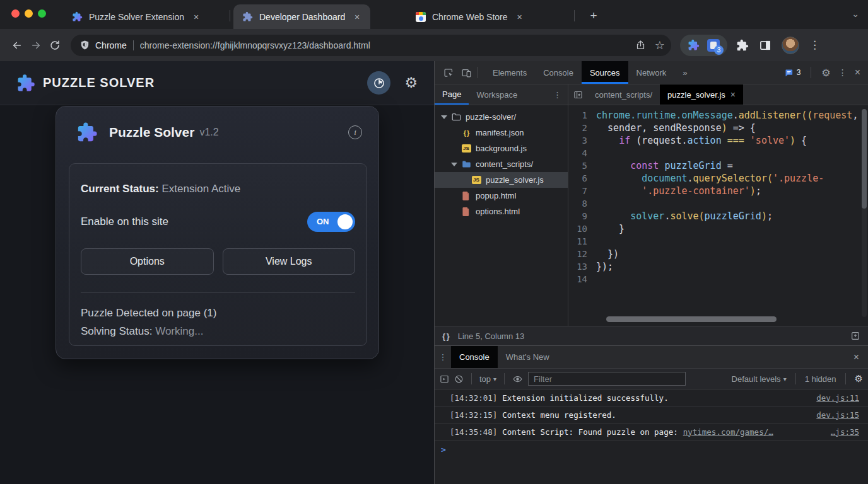 The image size is (868, 484). Describe the element at coordinates (371, 45) in the screenshot. I see `address-bar: Chrome chrome-extension://fghijklmnopqrs…` at that location.